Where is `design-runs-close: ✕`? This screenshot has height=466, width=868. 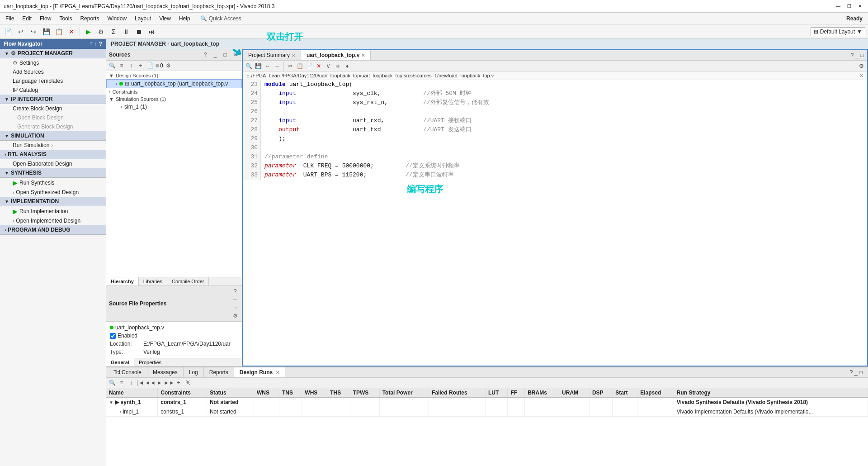 design-runs-close: ✕ is located at coordinates (278, 373).